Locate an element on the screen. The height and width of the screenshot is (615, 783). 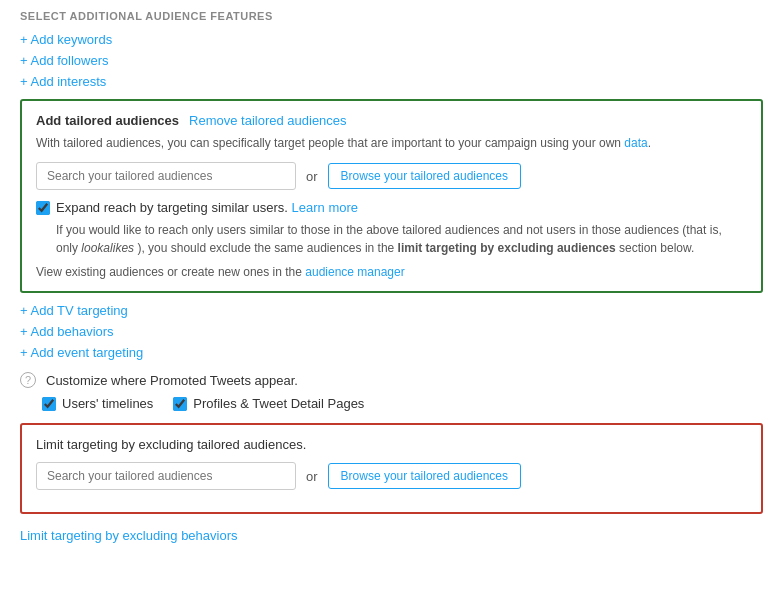
exclude-search-input is located at coordinates (166, 476).